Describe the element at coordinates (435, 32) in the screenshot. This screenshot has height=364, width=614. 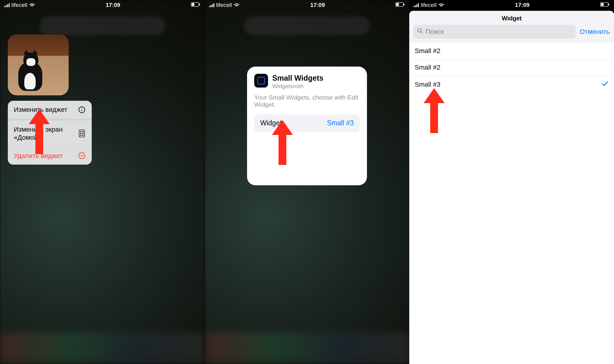
I see `search-placeholder: Поиск` at that location.